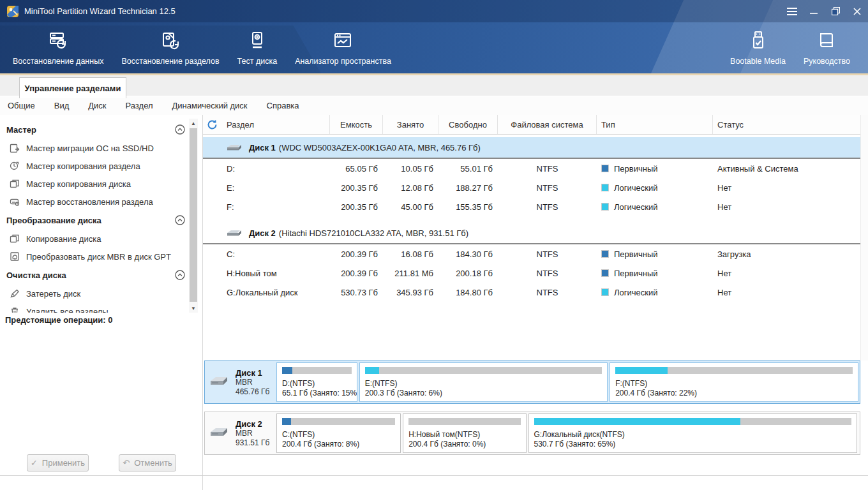  I want to click on map-block-title: H:Новый том(NTFS), so click(467, 435).